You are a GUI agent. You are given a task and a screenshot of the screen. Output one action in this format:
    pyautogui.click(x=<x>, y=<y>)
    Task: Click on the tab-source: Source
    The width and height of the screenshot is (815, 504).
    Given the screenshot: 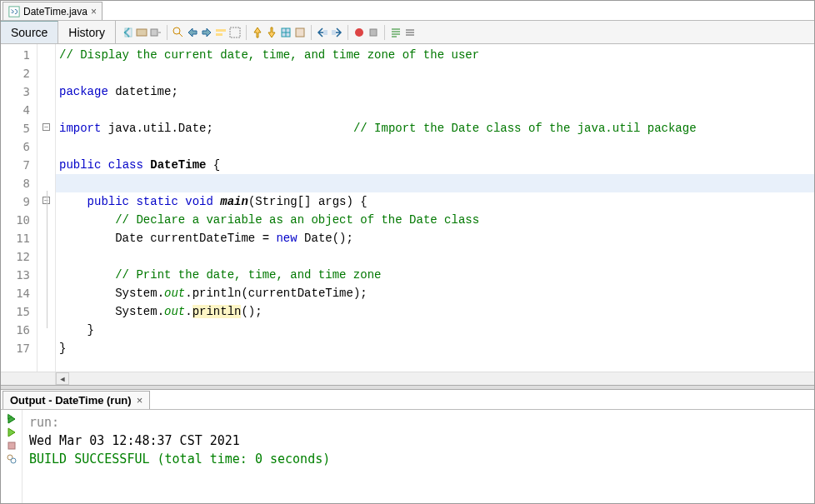 What is the action you would take?
    pyautogui.click(x=30, y=32)
    